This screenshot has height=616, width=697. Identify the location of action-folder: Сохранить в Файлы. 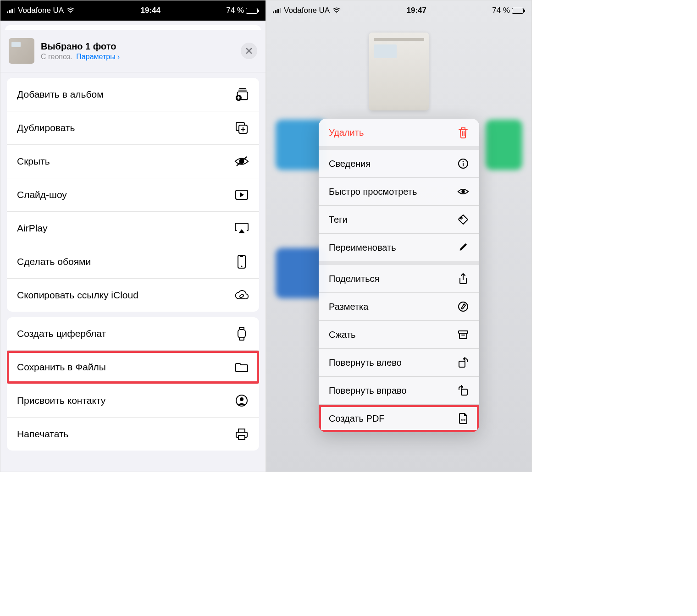
(133, 368).